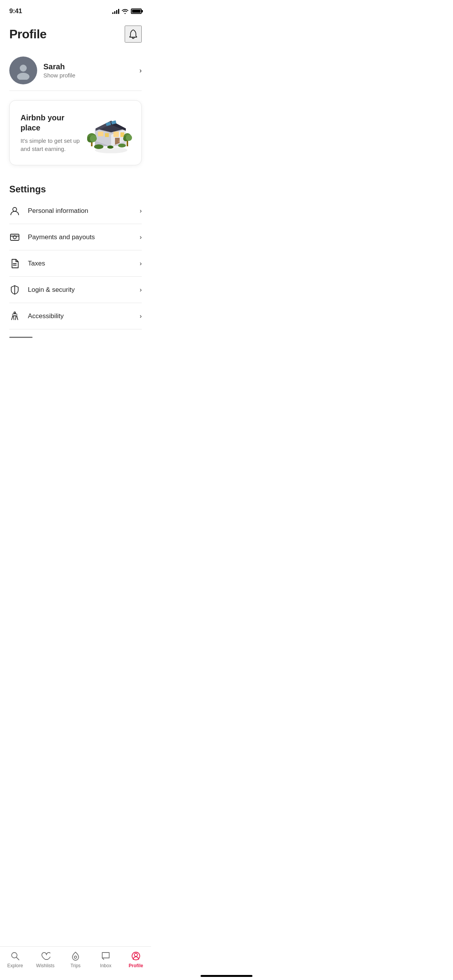  What do you see at coordinates (15, 211) in the screenshot?
I see `person-icon` at bounding box center [15, 211].